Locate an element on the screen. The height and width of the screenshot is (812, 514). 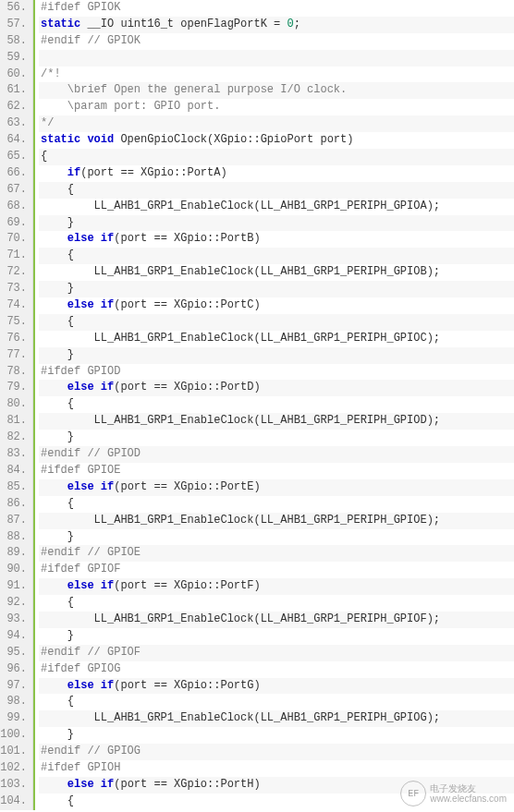
line-number: 96. is located at coordinates (13, 670).